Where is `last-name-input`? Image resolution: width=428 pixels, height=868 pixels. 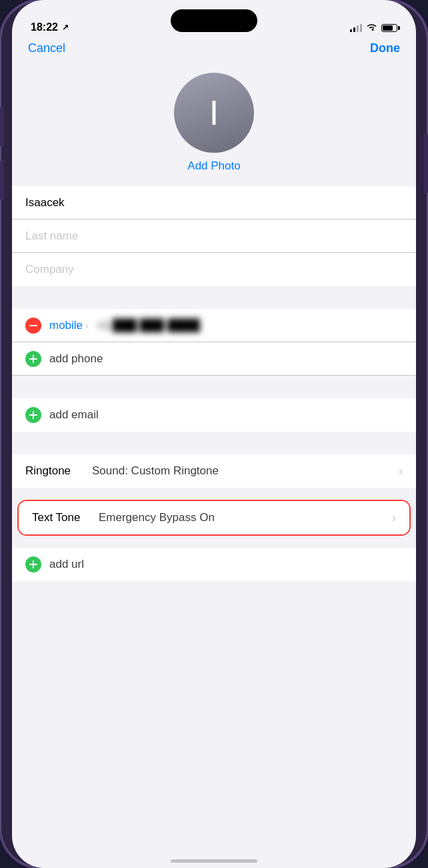
last-name-input is located at coordinates (214, 236).